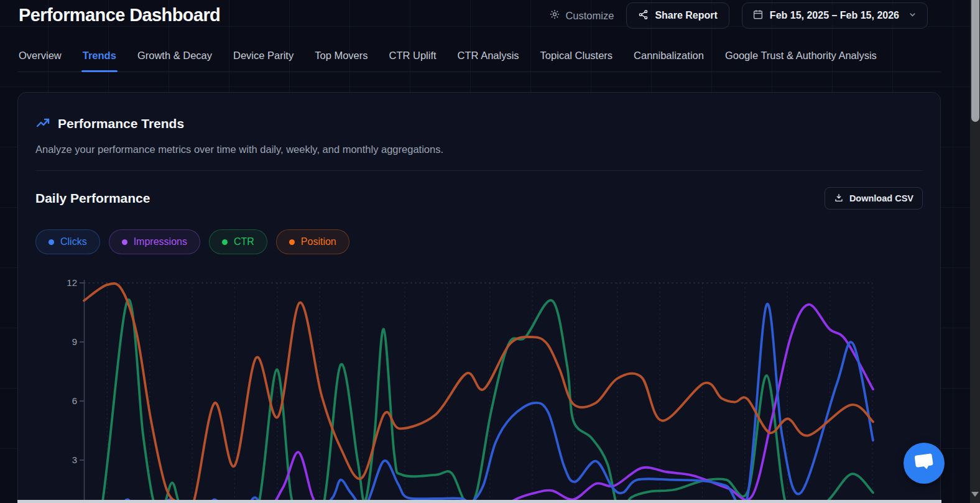 The height and width of the screenshot is (503, 980). Describe the element at coordinates (479, 501) in the screenshot. I see `below-fold-content-edge` at that location.